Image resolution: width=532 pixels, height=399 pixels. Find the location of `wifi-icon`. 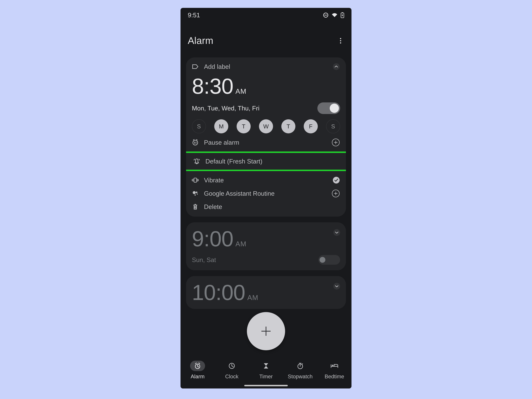

wifi-icon is located at coordinates (335, 15).